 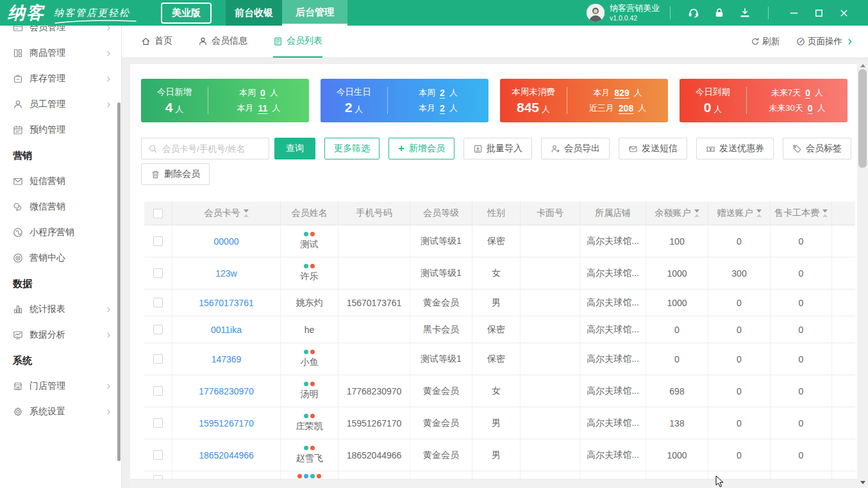 What do you see at coordinates (794, 13) in the screenshot?
I see `window-minimize-button` at bounding box center [794, 13].